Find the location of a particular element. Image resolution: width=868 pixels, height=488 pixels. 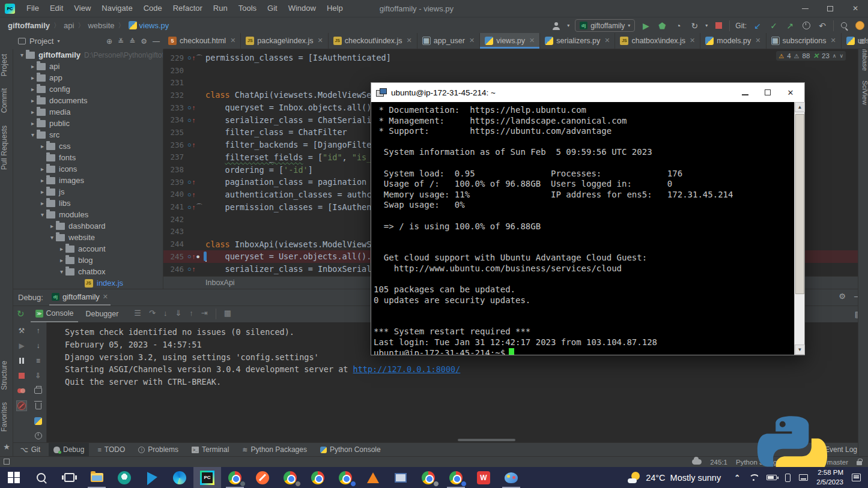

up-stack-icon: ↑ is located at coordinates (38, 331).